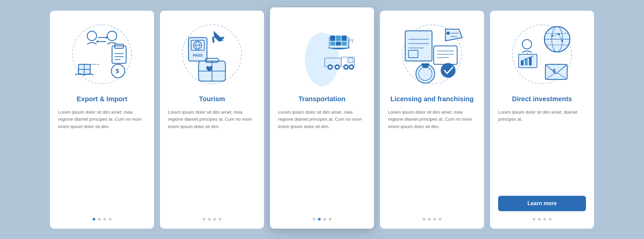 The width and height of the screenshot is (644, 239). I want to click on svg-text: PASS, so click(198, 55).